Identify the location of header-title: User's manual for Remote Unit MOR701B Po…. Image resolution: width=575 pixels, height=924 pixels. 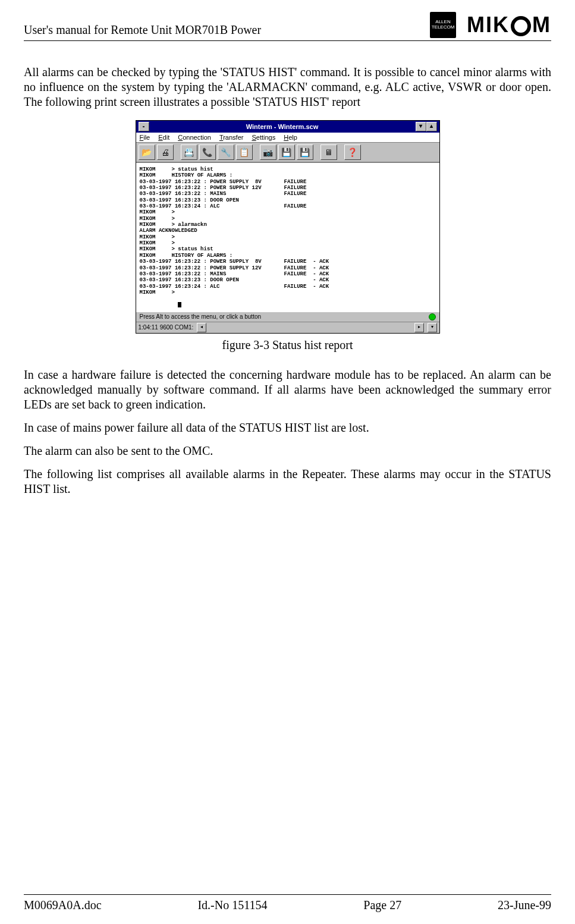
(143, 31).